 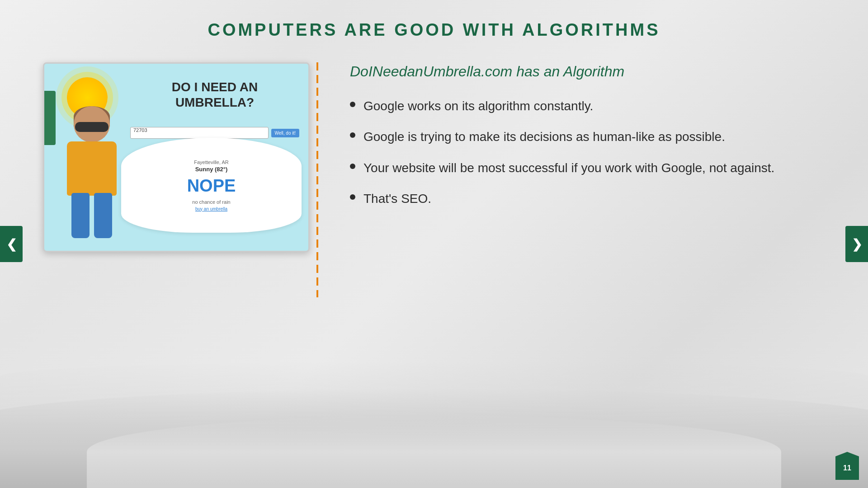 What do you see at coordinates (215, 87) in the screenshot?
I see `screenshot-title-line1: DO I NEED AN` at bounding box center [215, 87].